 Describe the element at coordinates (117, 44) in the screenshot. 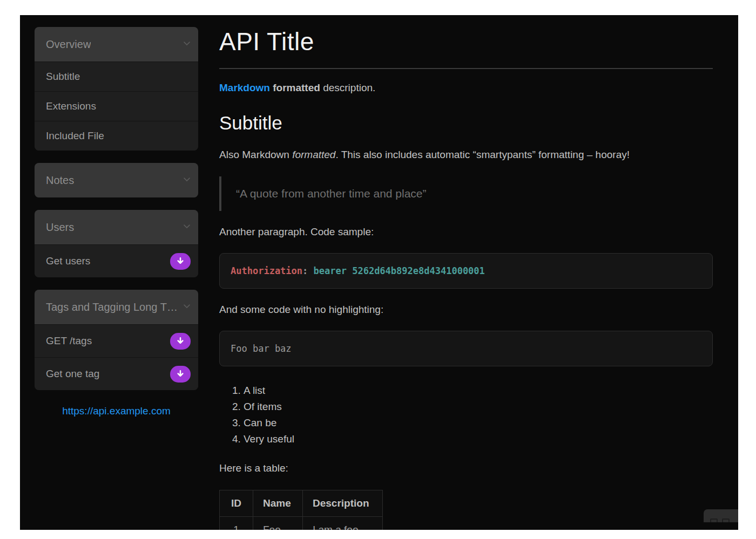

I see `nav-group-header-overview: Overview` at that location.